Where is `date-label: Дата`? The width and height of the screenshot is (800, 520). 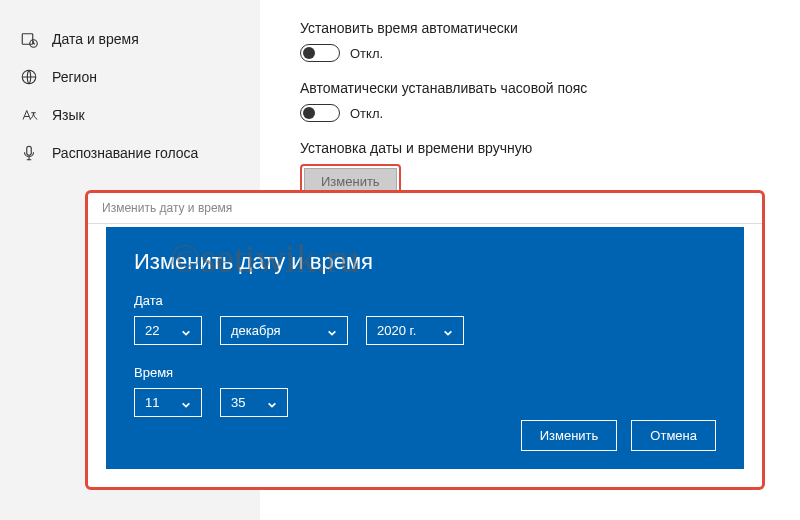
date-label: Дата is located at coordinates (425, 300).